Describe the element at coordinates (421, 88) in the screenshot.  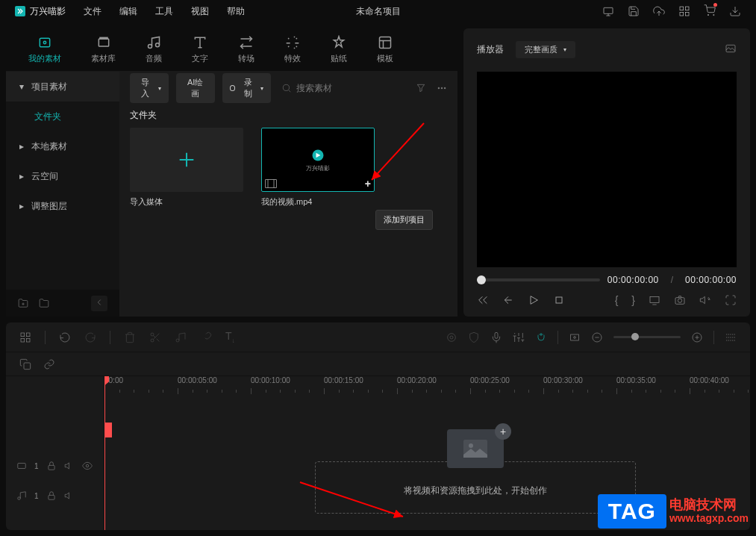
I see `filter-icon` at that location.